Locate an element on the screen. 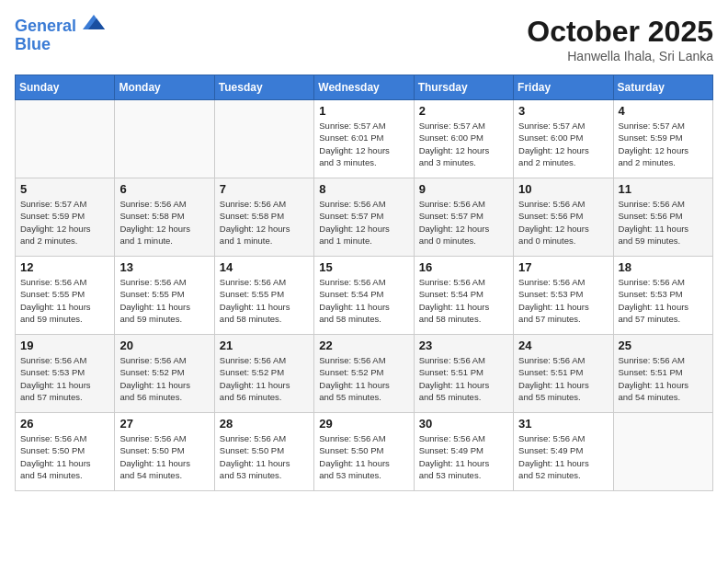 The image size is (728, 563). logo-general: General is located at coordinates (46, 26).